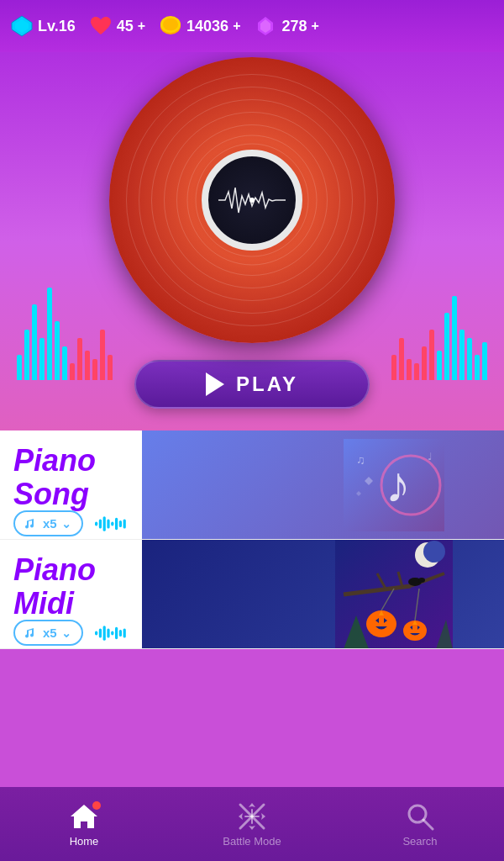 This screenshot has height=861, width=504. Describe the element at coordinates (32, 524) in the screenshot. I see `music-note-icon` at that location.